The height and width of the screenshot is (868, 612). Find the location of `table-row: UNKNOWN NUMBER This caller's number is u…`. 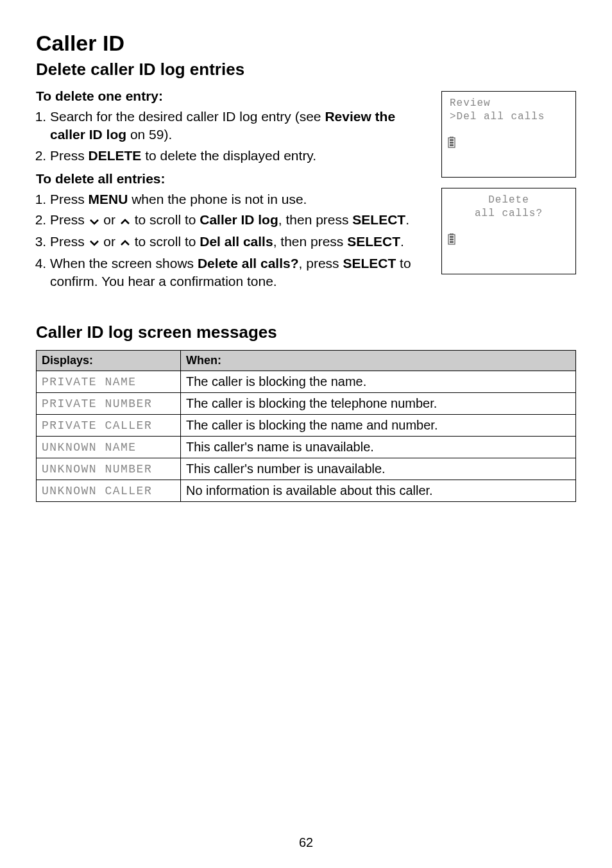

table-row: UNKNOWN NUMBER This caller's number is u… is located at coordinates (307, 469).